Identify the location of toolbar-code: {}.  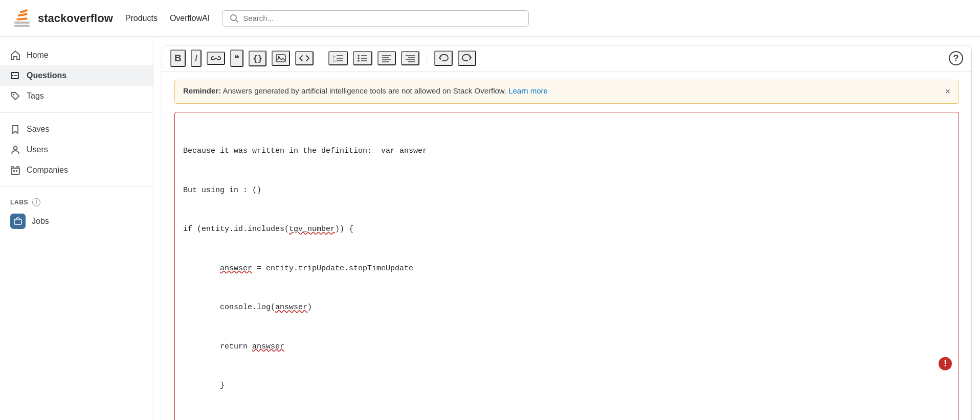
(258, 58).